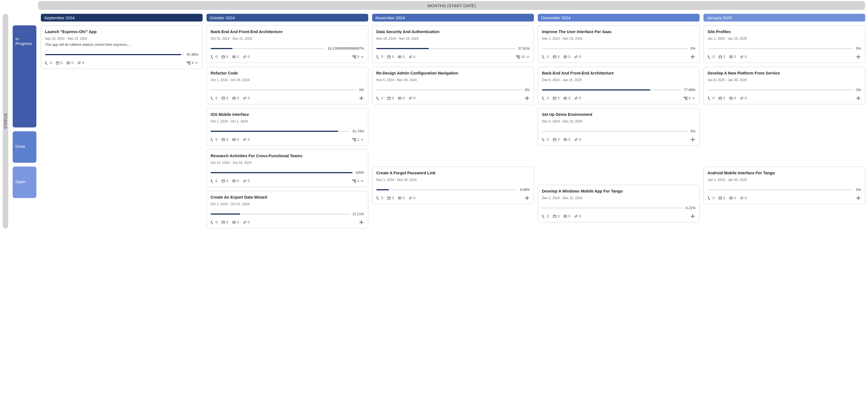  I want to click on subtask-count: 8, so click(689, 98).